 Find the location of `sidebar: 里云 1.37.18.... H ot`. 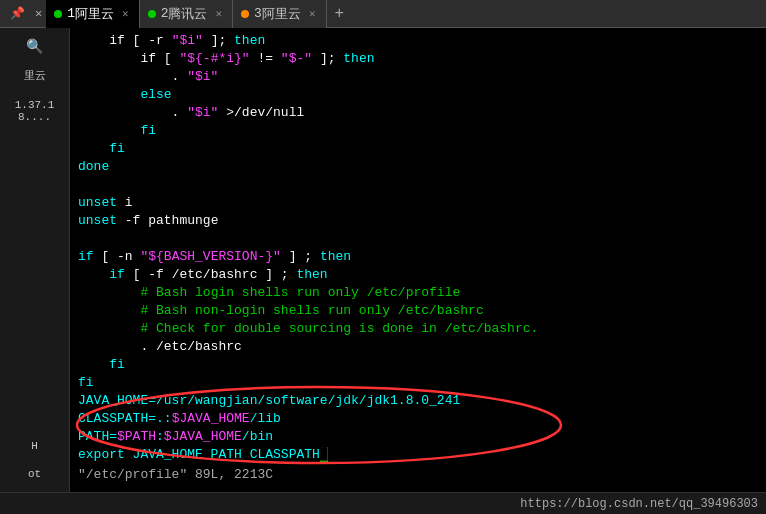

sidebar: 里云 1.37.18.... H ot is located at coordinates (35, 260).